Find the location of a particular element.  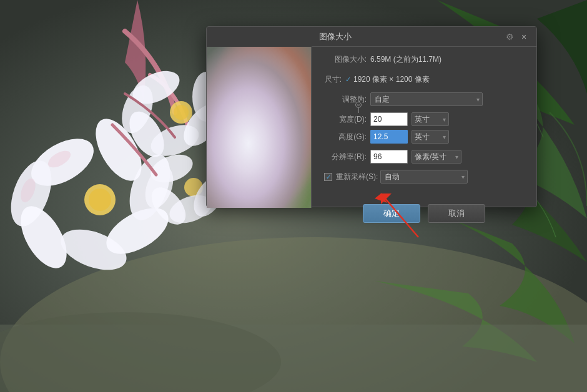

resample-checkbox: ✓ is located at coordinates (328, 177).